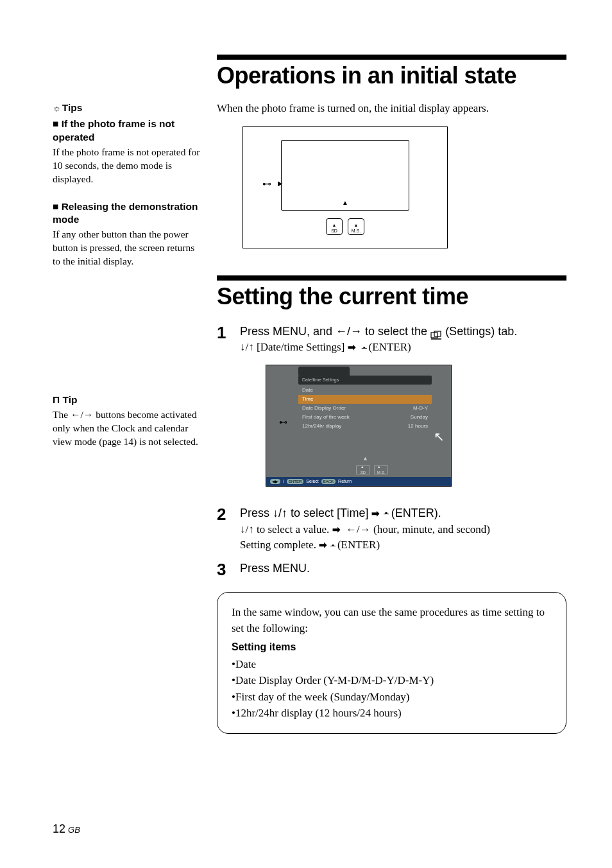 The width and height of the screenshot is (612, 868). Describe the element at coordinates (391, 297) in the screenshot. I see `heading-setting-time: Setting the current time` at that location.